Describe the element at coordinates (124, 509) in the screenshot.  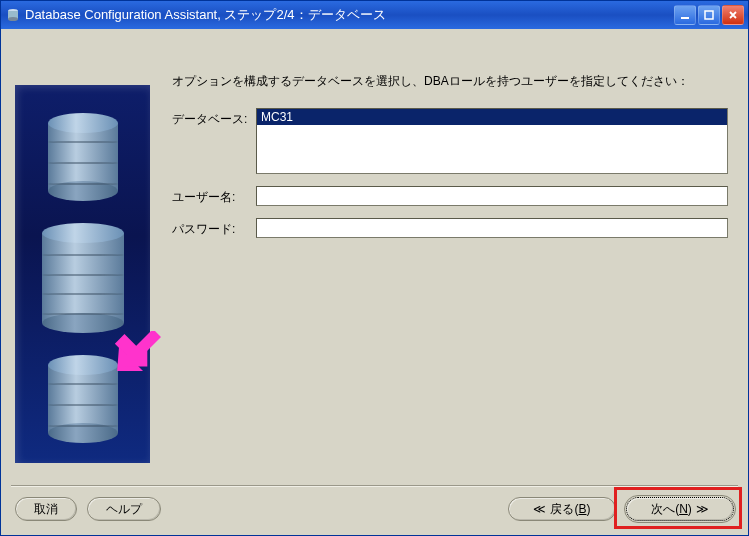
I see `help-button: ヘルプ` at that location.